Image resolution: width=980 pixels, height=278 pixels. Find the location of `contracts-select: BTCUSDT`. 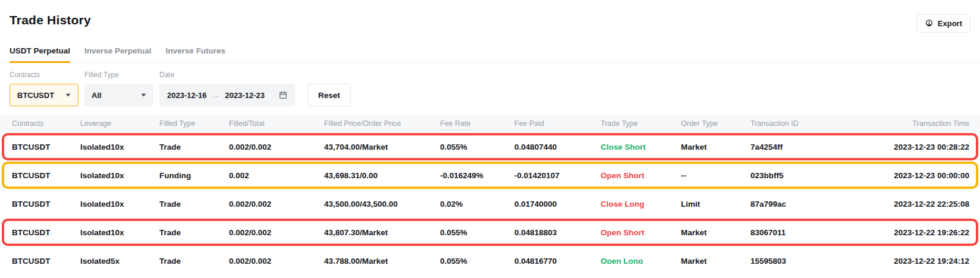

contracts-select: BTCUSDT is located at coordinates (44, 95).